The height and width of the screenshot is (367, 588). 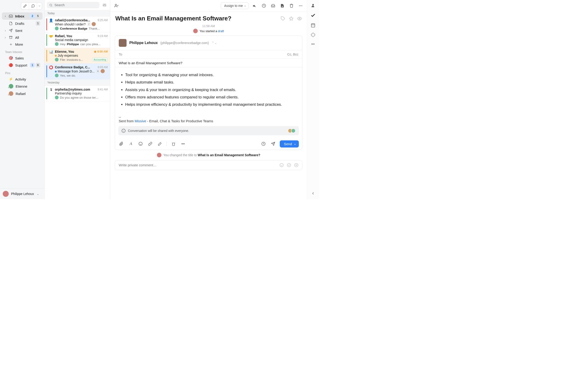 I want to click on comment-box, so click(x=208, y=165).